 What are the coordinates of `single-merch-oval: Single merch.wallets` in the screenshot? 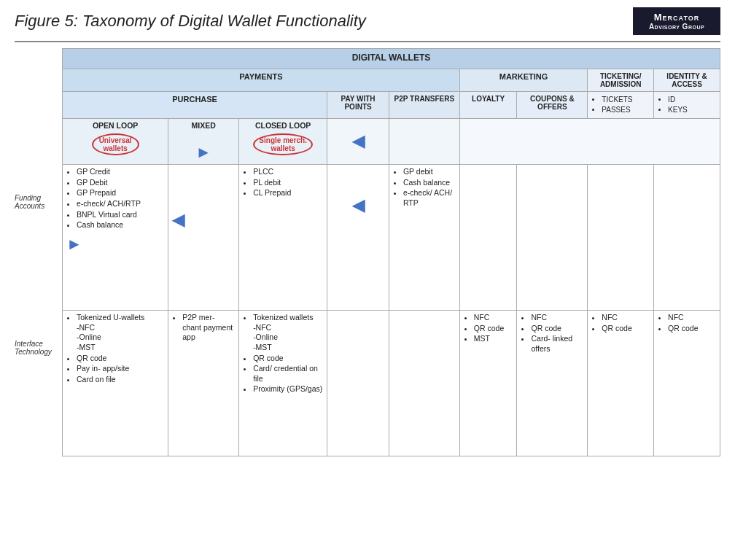 It's located at (283, 144).